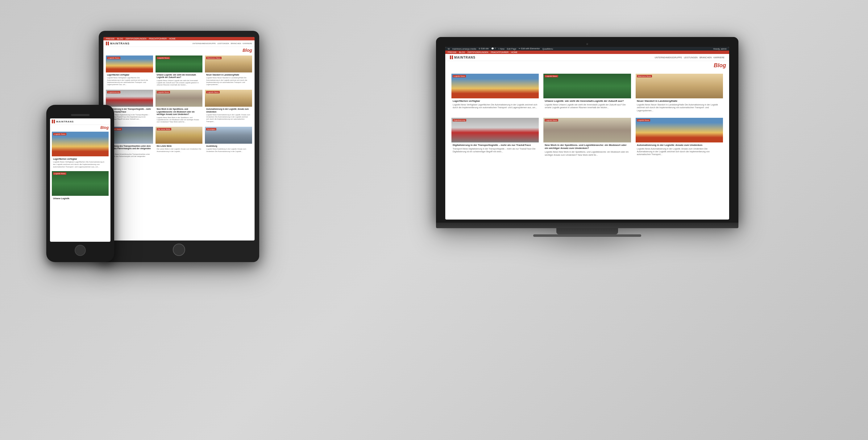 The width and height of the screenshot is (868, 440). Describe the element at coordinates (65, 122) in the screenshot. I see `phone-logo-text: MAINTRANS` at that location.